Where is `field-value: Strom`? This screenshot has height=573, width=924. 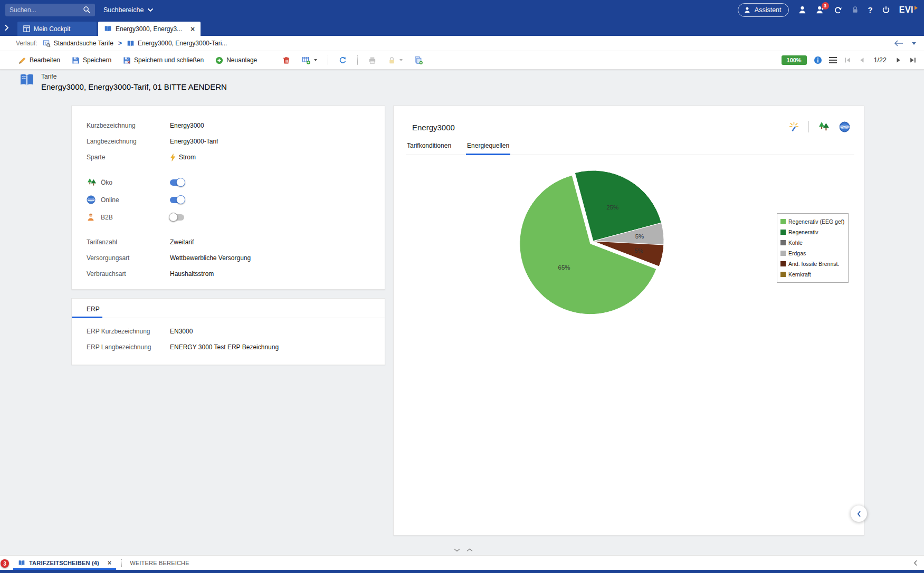 field-value: Strom is located at coordinates (187, 157).